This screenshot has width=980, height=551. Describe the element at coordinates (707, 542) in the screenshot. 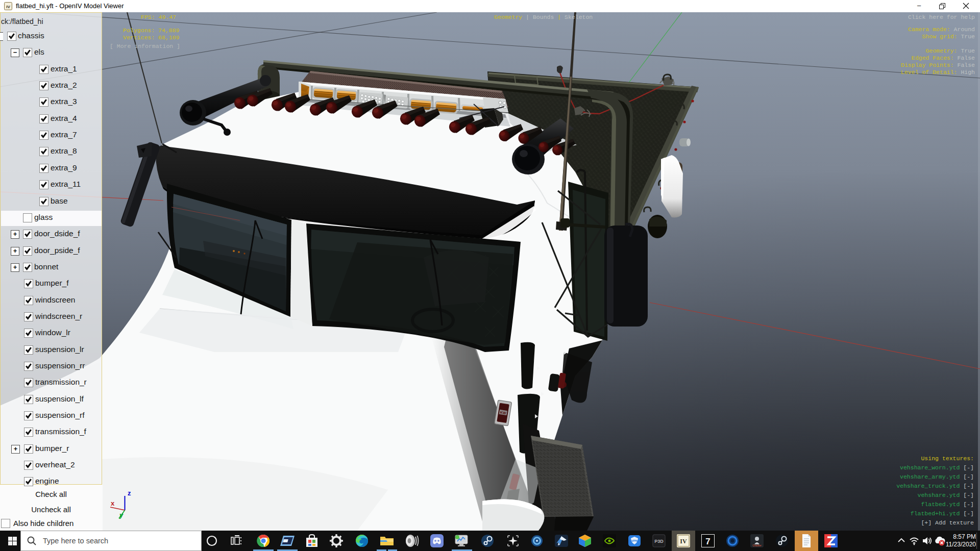

I see `svg-text: 7` at that location.